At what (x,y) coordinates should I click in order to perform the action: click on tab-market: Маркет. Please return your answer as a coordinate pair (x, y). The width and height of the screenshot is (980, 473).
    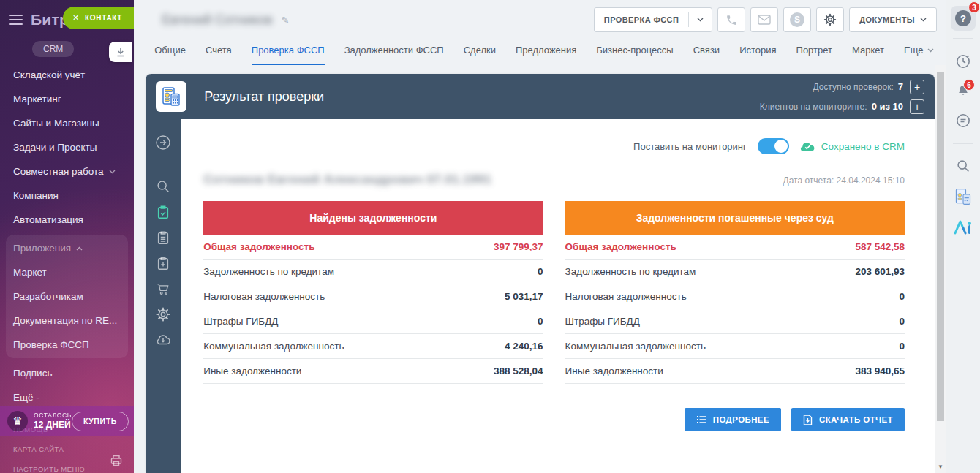
    Looking at the image, I should click on (868, 55).